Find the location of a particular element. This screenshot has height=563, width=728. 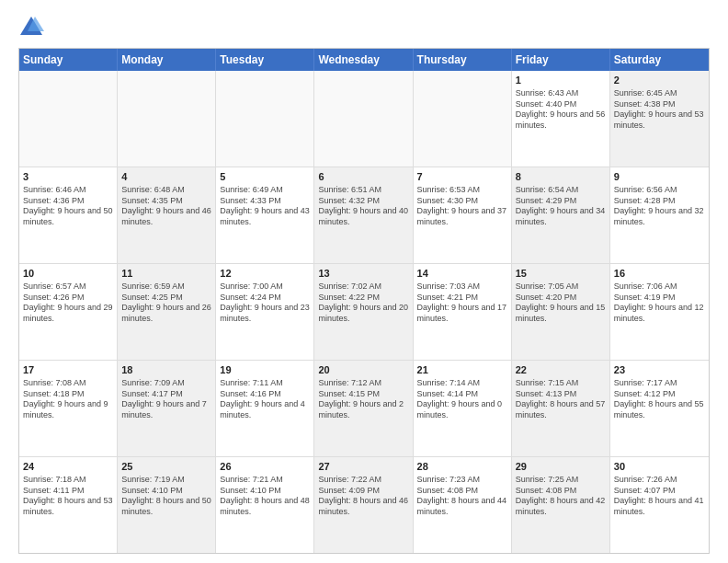

cal-cell: 9Sunrise: 6:56 AM Sunset: 4:28 PM Daylig… is located at coordinates (660, 215).